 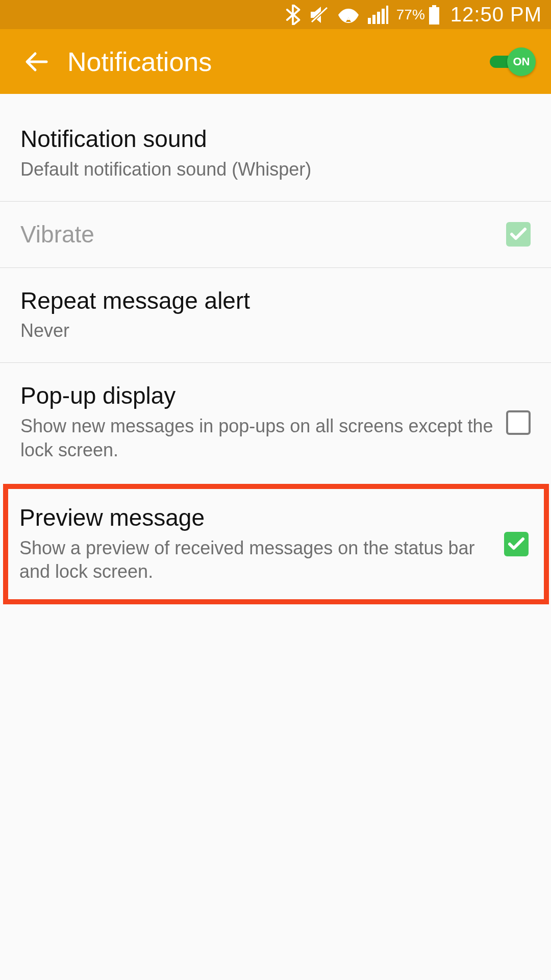 I want to click on wifi-icon, so click(x=348, y=15).